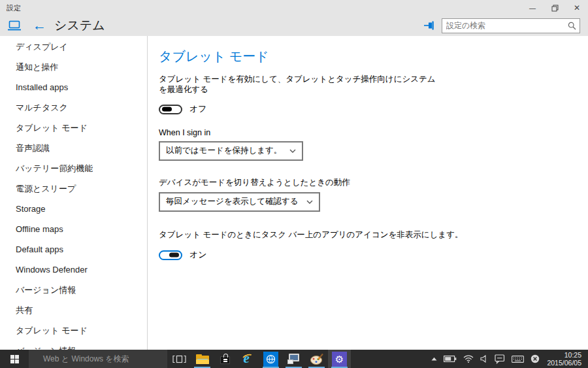  Describe the element at coordinates (203, 360) in the screenshot. I see `file-explorer-icon` at that location.